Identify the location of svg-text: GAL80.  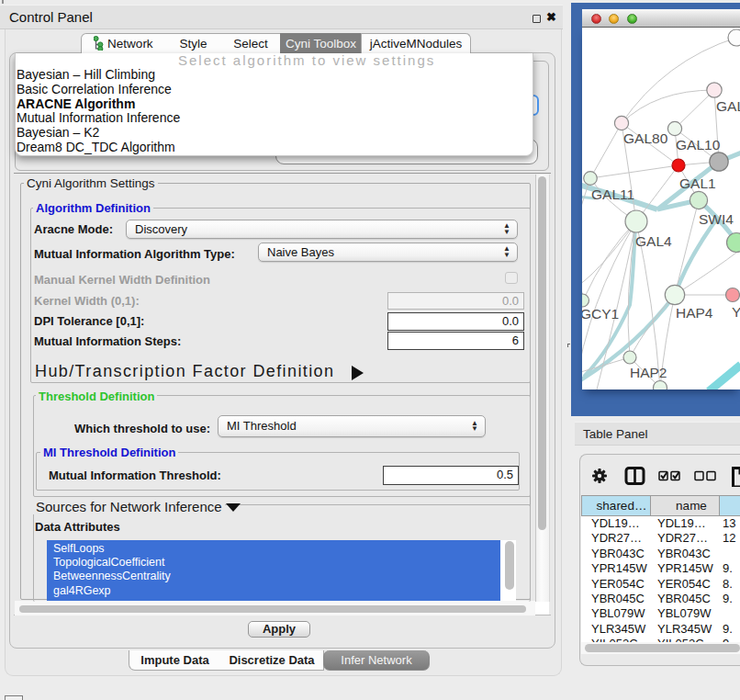
(646, 138).